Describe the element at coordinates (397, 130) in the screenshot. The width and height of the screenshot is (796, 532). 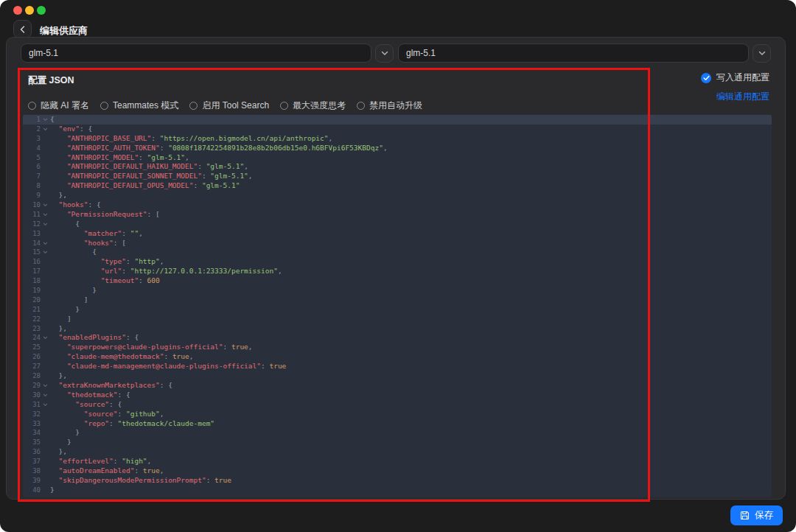
I see `code-line: 2 "env": {` at that location.